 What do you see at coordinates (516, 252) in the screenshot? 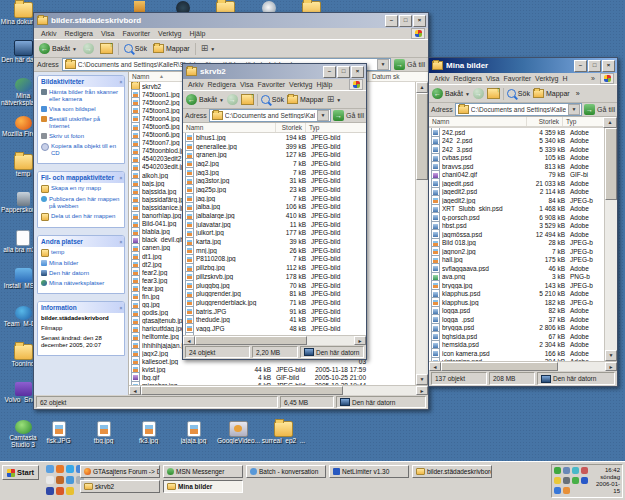
I see `file-row: jagnon2.jpg 7 kB JPEG-b` at bounding box center [516, 252].